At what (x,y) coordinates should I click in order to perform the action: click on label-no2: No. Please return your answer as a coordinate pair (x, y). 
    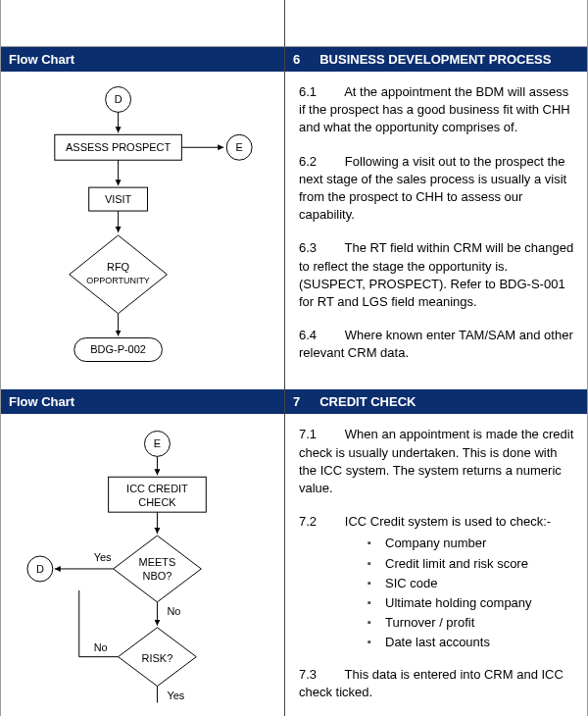
    Looking at the image, I should click on (101, 647).